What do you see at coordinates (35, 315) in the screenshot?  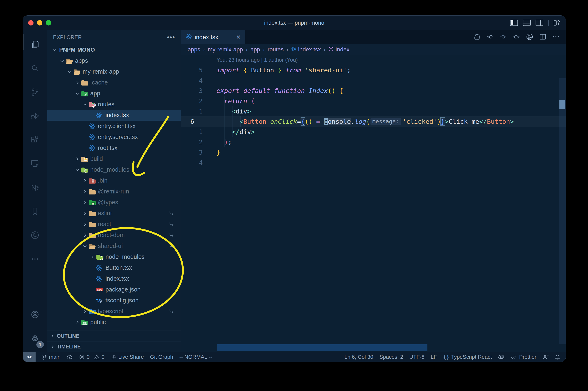 I see `activity-account-icon` at bounding box center [35, 315].